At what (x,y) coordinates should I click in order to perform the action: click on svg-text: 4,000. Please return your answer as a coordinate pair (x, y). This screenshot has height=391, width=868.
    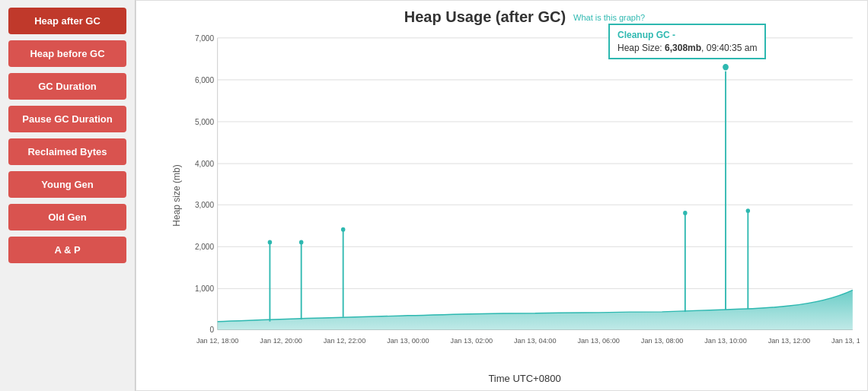
    Looking at the image, I should click on (204, 164).